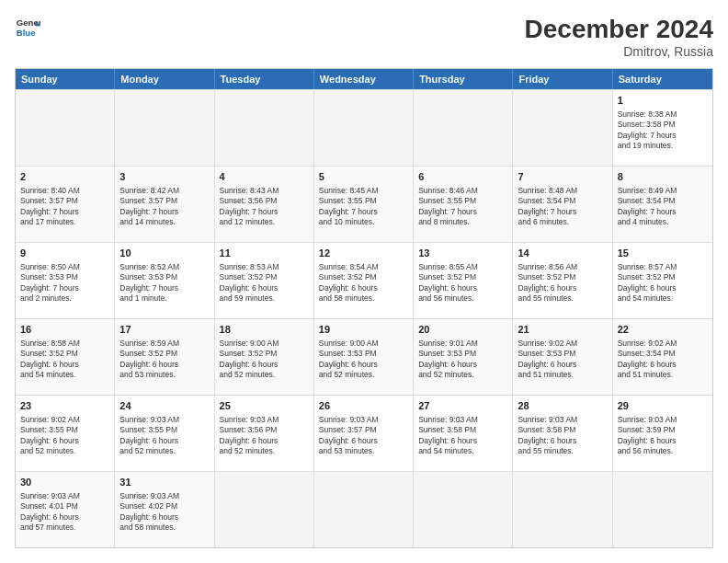  What do you see at coordinates (50, 506) in the screenshot?
I see `sunset: Sunset: 4:01 PM` at bounding box center [50, 506].